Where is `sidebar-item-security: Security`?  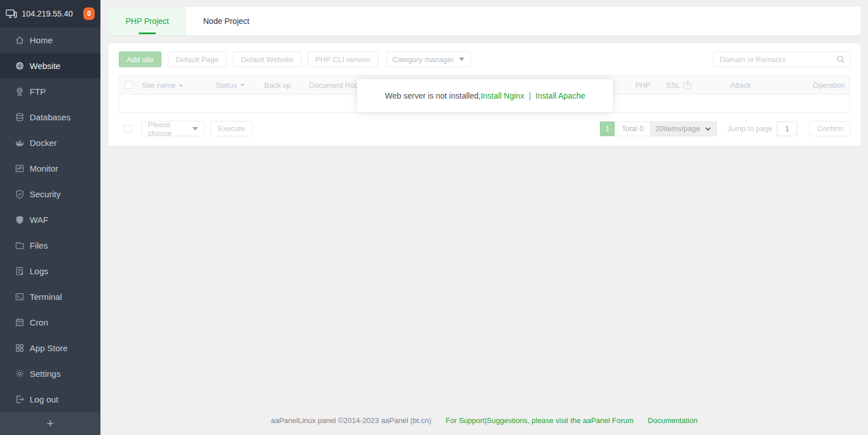
sidebar-item-security: Security is located at coordinates (50, 194).